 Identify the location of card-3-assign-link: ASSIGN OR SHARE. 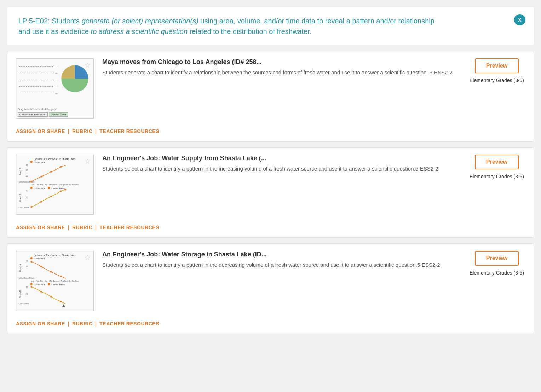
(40, 324).